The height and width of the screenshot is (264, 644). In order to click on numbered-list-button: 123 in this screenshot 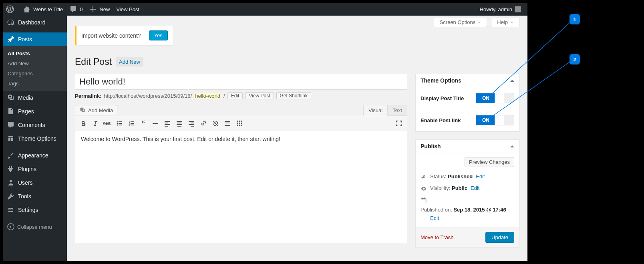, I will do `click(131, 123)`.